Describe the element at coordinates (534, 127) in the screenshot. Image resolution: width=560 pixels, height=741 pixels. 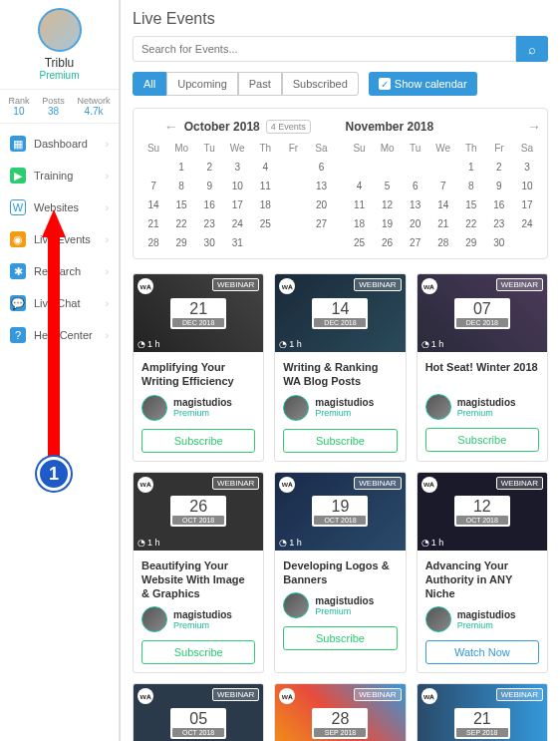
I see `next-month: →` at that location.